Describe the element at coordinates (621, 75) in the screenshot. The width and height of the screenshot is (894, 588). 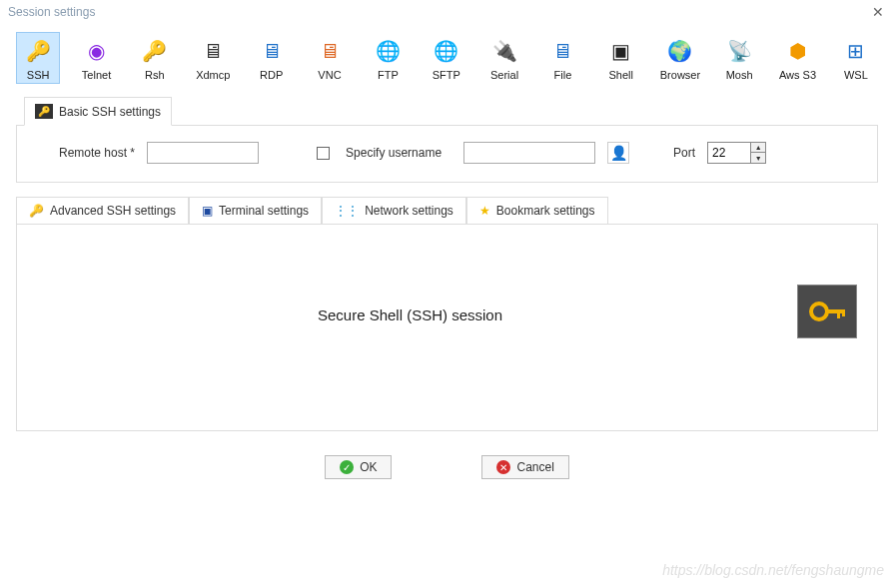
I see `session-type-label: Shell` at that location.